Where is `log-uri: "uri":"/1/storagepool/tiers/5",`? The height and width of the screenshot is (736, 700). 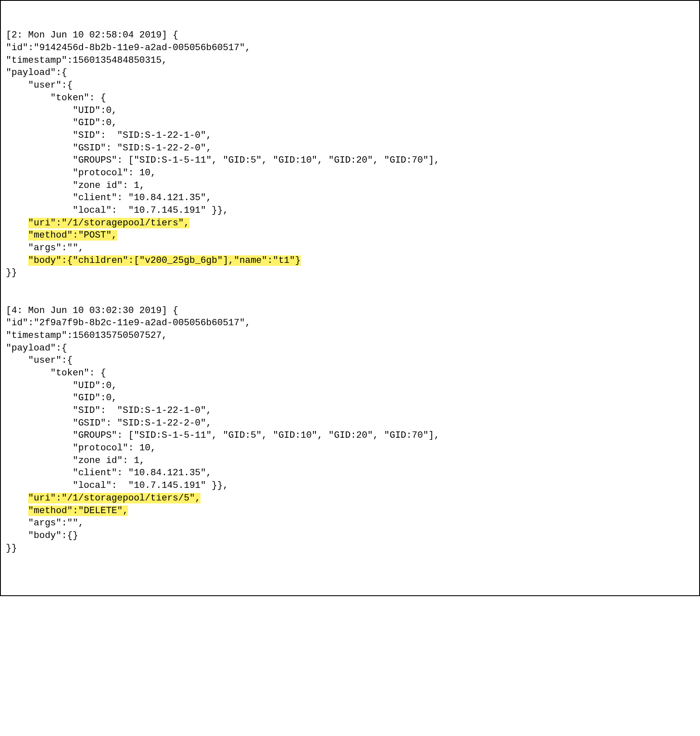 log-uri: "uri":"/1/storagepool/tiers/5", is located at coordinates (115, 498).